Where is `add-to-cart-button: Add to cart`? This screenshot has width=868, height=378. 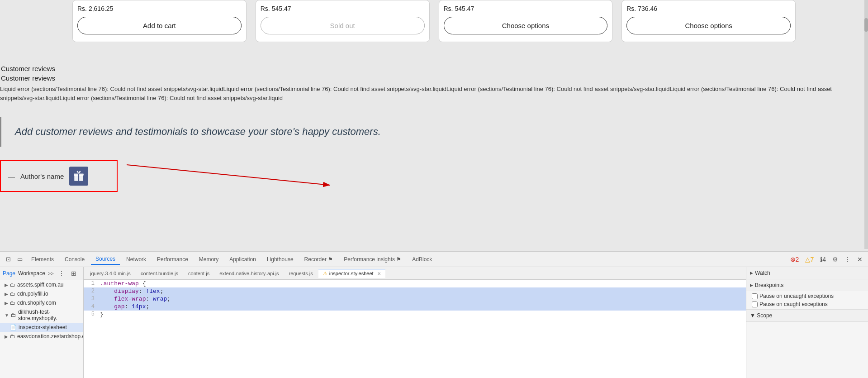
add-to-cart-button: Add to cart is located at coordinates (159, 25).